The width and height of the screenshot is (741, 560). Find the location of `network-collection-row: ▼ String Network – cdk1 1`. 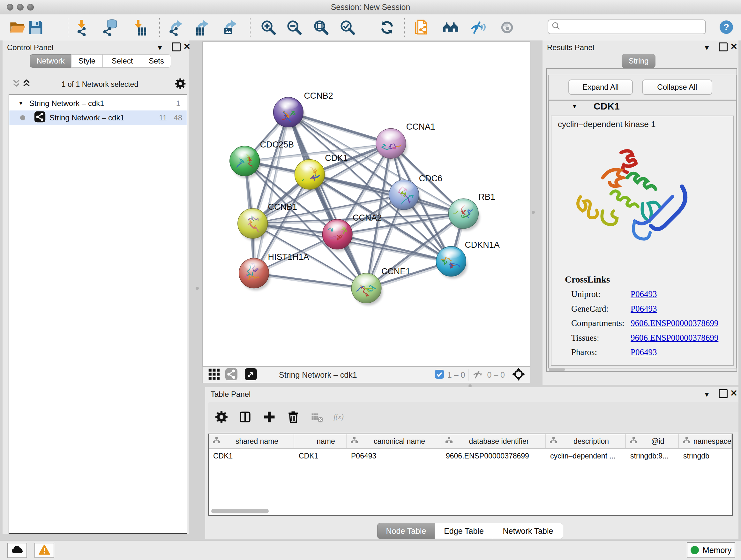

network-collection-row: ▼ String Network – cdk1 1 is located at coordinates (98, 104).